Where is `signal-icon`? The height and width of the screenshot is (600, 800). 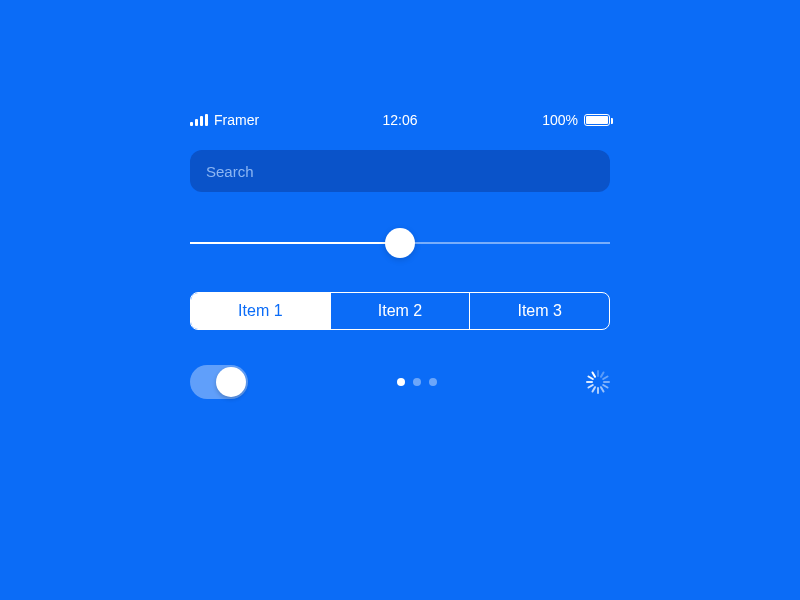 signal-icon is located at coordinates (199, 120).